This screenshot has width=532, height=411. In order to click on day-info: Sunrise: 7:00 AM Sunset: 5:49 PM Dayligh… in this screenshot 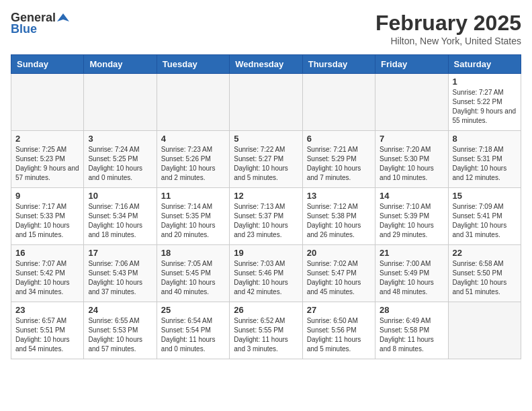, I will do `click(411, 278)`.